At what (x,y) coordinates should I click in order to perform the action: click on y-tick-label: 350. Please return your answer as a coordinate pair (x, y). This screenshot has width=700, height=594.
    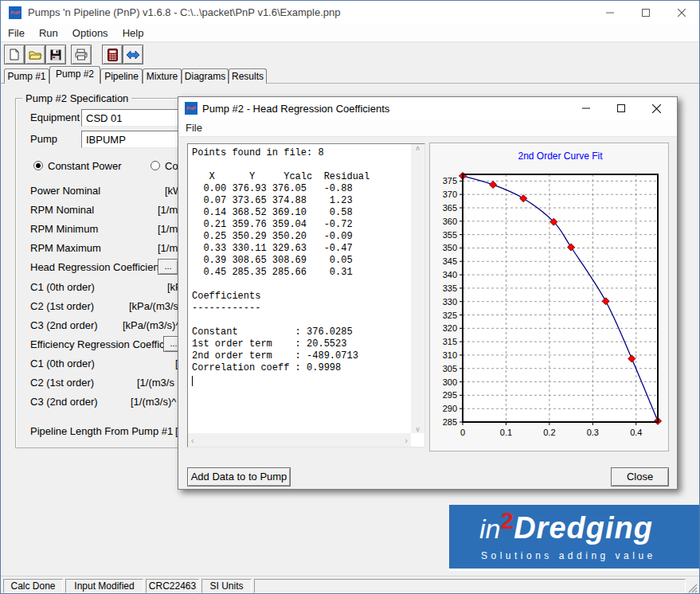
    Looking at the image, I should click on (450, 248).